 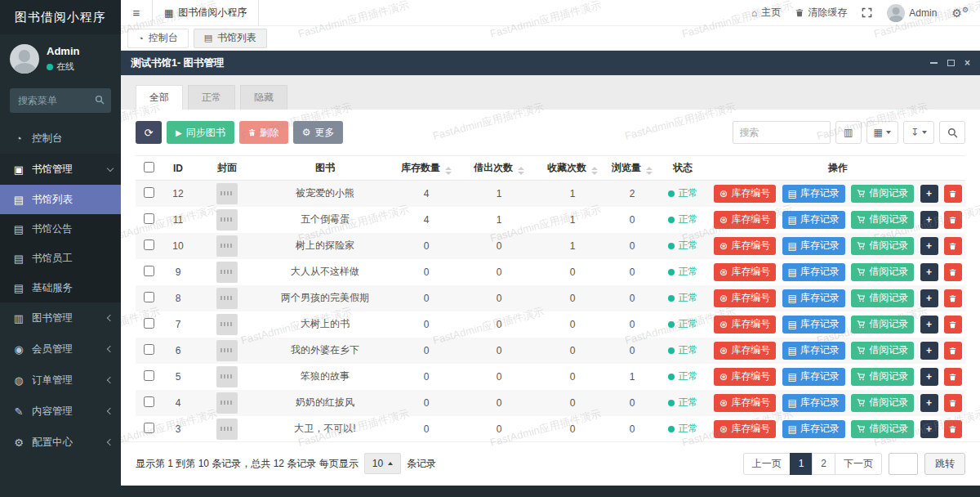 I want to click on fullscreen-icon, so click(x=867, y=13).